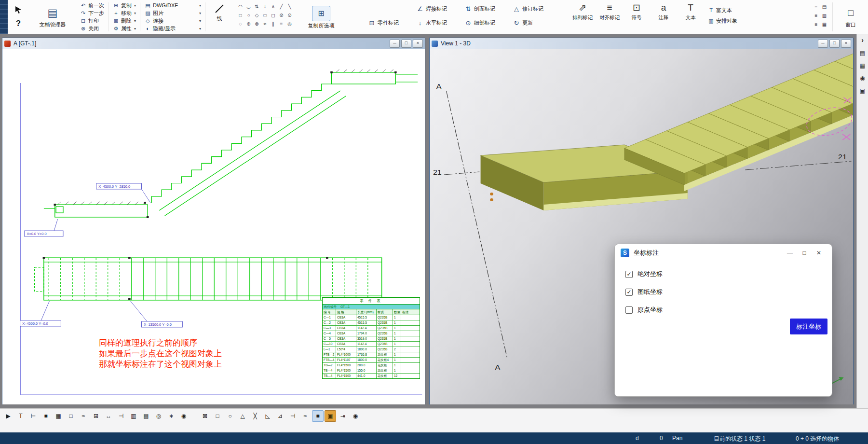 Image resolution: width=868 pixels, height=444 pixels. Describe the element at coordinates (406, 43) in the screenshot. I see `restore-button: □` at that location.